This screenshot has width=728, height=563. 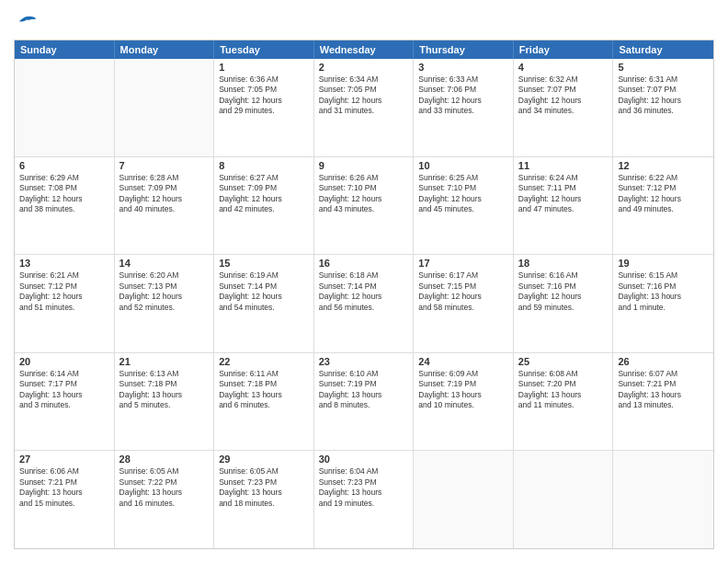 I want to click on calendar-day-19: 19Sunrise: 6:15 AMSunset: 7:16 PMDayligh…, so click(x=664, y=304).